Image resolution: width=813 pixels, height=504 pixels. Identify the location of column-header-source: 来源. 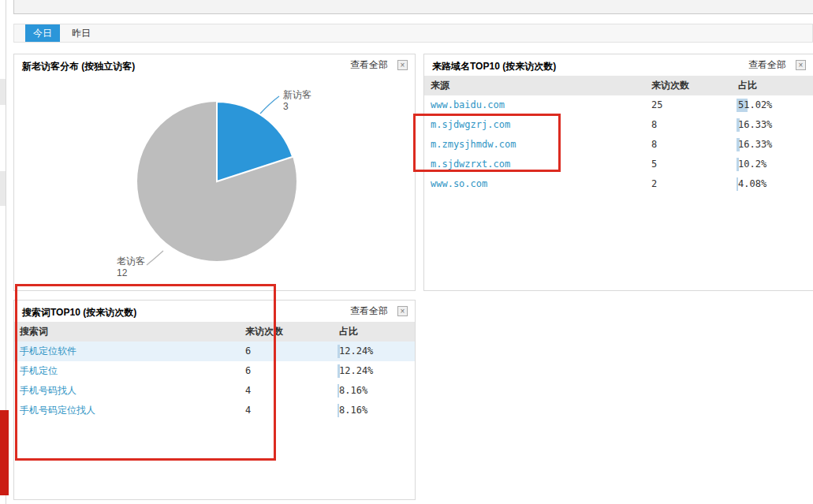
(440, 85).